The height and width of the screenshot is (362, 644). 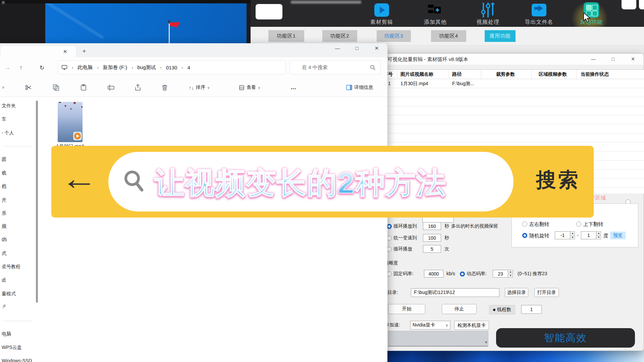 I want to click on share-icon, so click(x=138, y=87).